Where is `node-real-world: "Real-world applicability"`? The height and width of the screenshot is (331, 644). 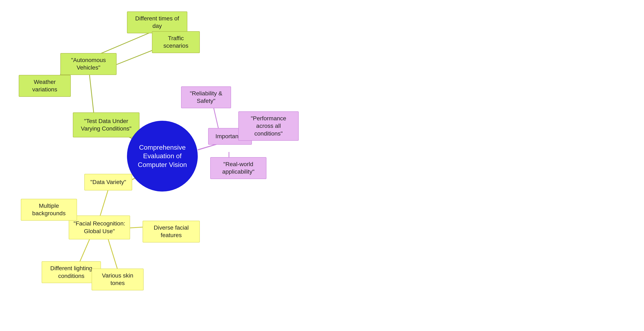 node-real-world: "Real-world applicability" is located at coordinates (238, 168).